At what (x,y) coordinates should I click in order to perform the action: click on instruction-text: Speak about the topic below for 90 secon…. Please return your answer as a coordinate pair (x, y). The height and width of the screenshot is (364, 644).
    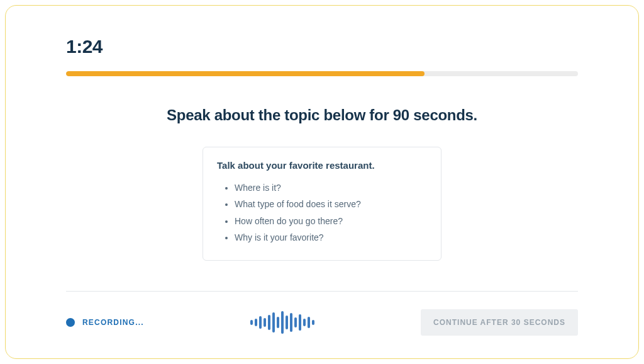
    Looking at the image, I should click on (322, 115).